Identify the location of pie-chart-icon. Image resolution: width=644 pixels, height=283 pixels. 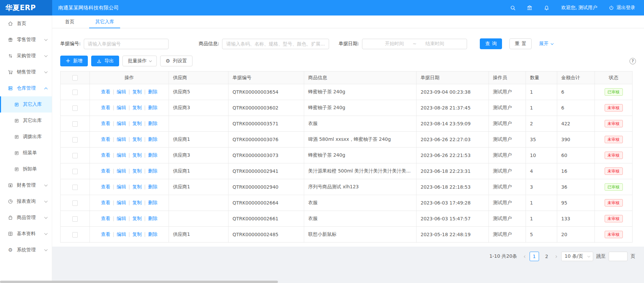
(10, 201).